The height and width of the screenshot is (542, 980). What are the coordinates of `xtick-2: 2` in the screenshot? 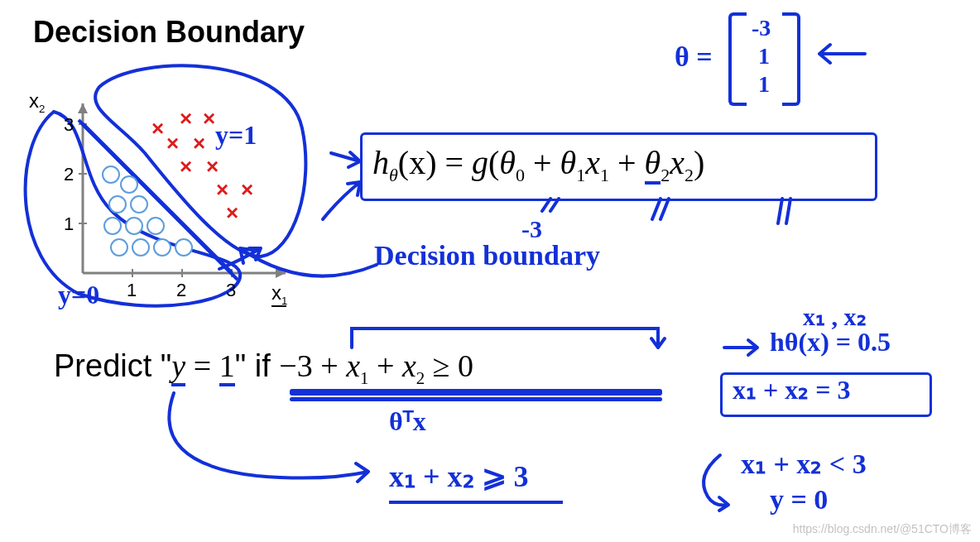 It's located at (181, 290).